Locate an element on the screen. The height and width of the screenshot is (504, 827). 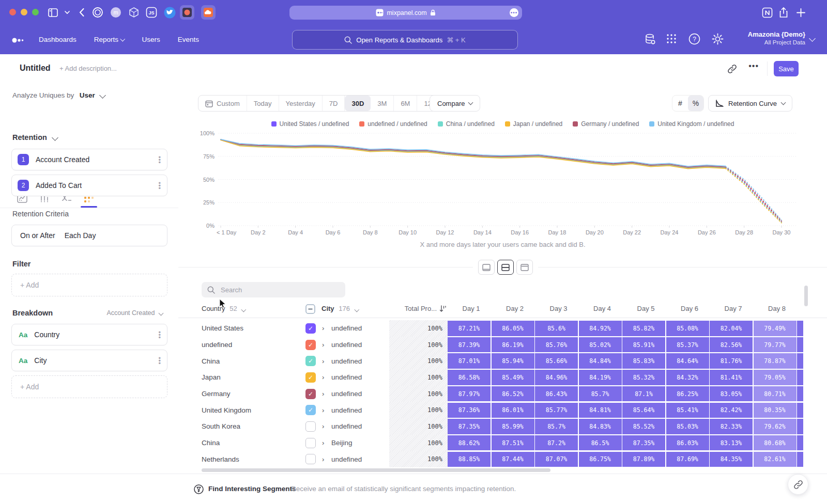
unit-absolute-button: # is located at coordinates (680, 103).